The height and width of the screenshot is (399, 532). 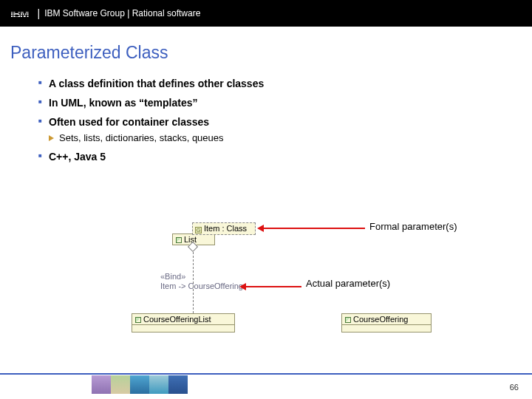 What do you see at coordinates (129, 122) in the screenshot?
I see `bullet-text: Often used for container classes` at bounding box center [129, 122].